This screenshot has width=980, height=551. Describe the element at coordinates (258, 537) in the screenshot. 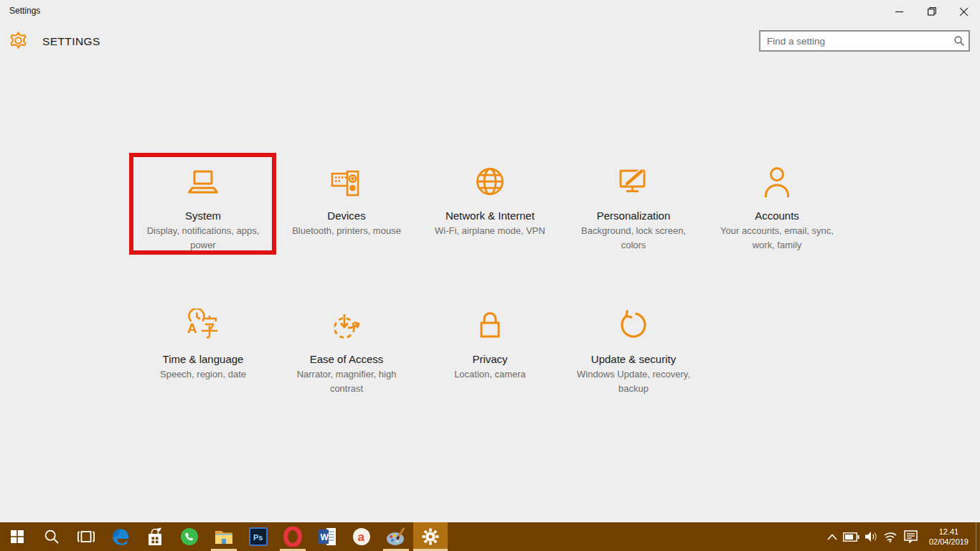

I see `svg-text: Ps` at that location.